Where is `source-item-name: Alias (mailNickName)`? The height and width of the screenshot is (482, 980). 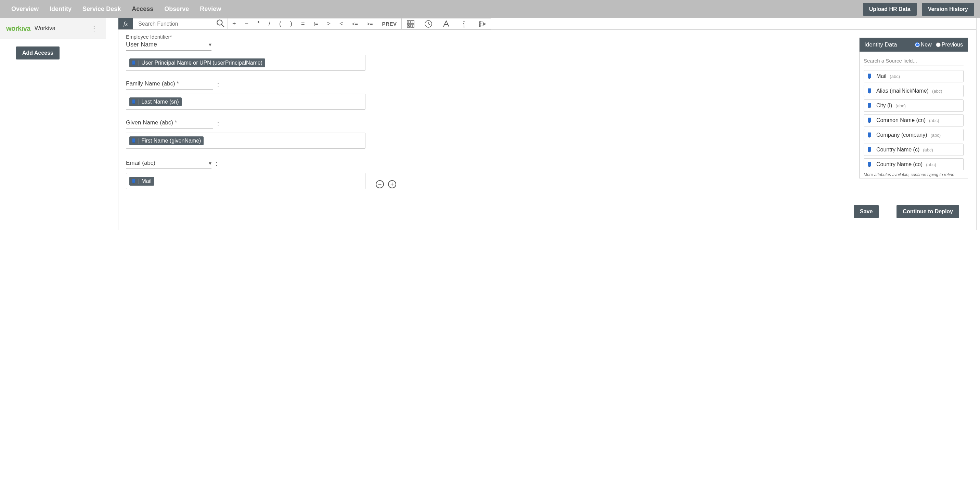 source-item-name: Alias (mailNickName) is located at coordinates (902, 91).